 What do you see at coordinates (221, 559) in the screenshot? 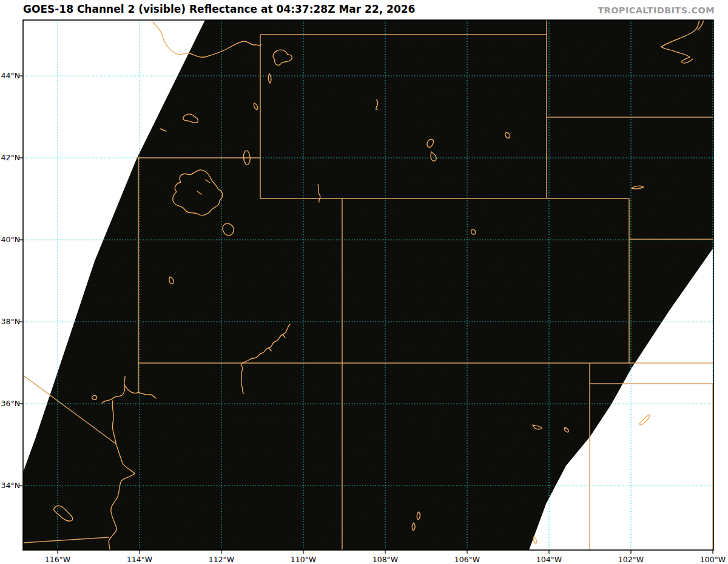
I see `lon-tick-label: 112°W` at bounding box center [221, 559].